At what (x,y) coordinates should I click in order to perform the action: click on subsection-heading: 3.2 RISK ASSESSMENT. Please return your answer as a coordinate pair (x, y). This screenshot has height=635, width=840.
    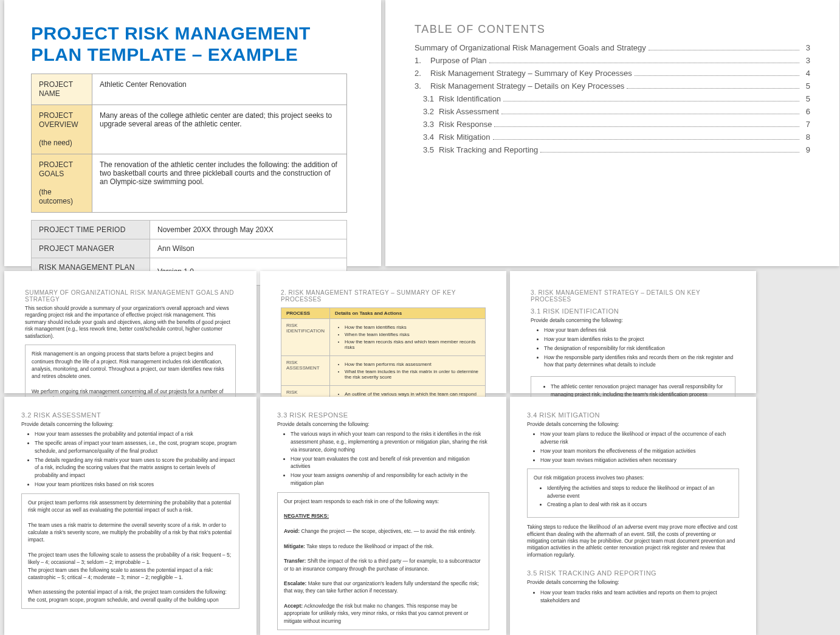
    Looking at the image, I should click on (130, 415).